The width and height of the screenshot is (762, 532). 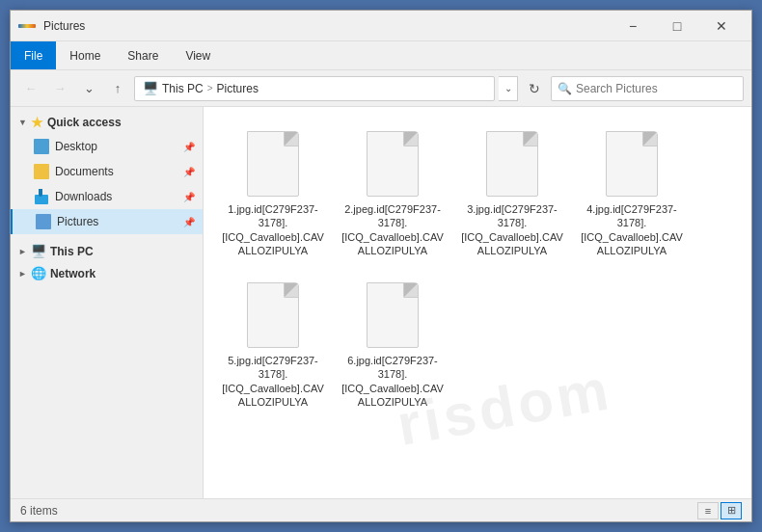 What do you see at coordinates (23, 274) in the screenshot?
I see `network-chevron: ►` at bounding box center [23, 274].